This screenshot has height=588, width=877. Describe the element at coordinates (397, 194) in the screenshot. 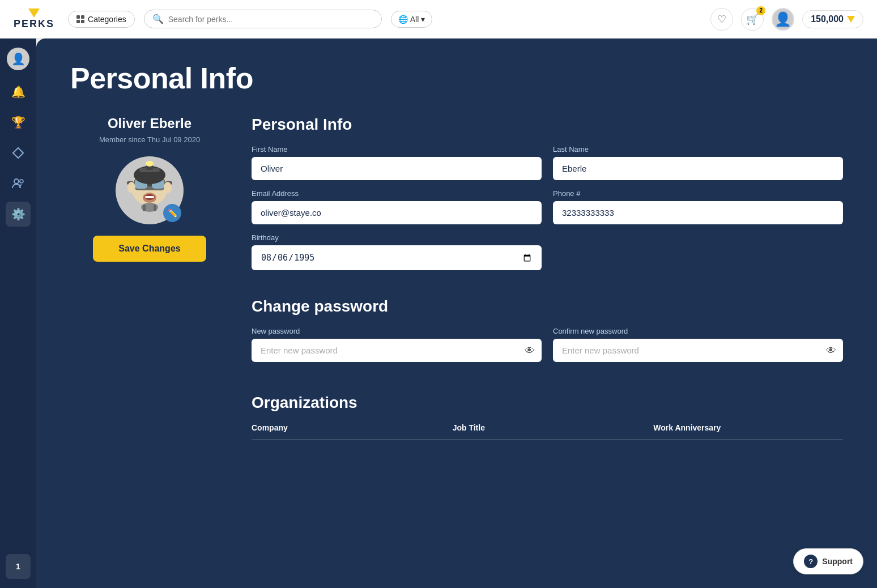

I see `email-label: Email Address` at that location.